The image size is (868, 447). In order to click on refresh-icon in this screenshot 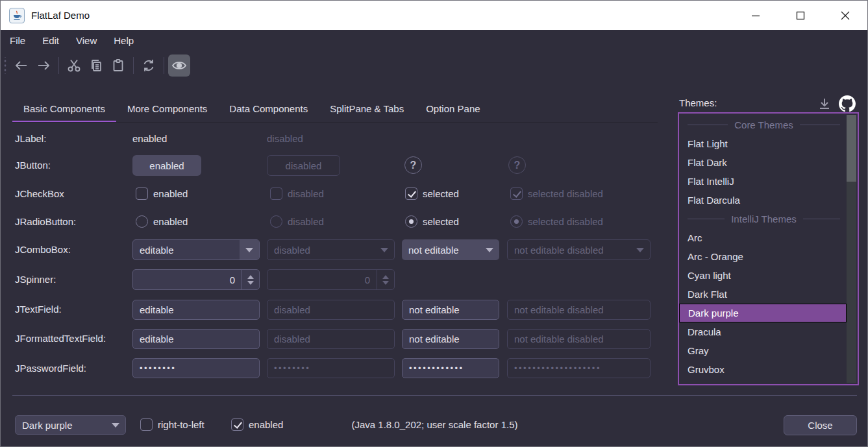, I will do `click(149, 66)`.